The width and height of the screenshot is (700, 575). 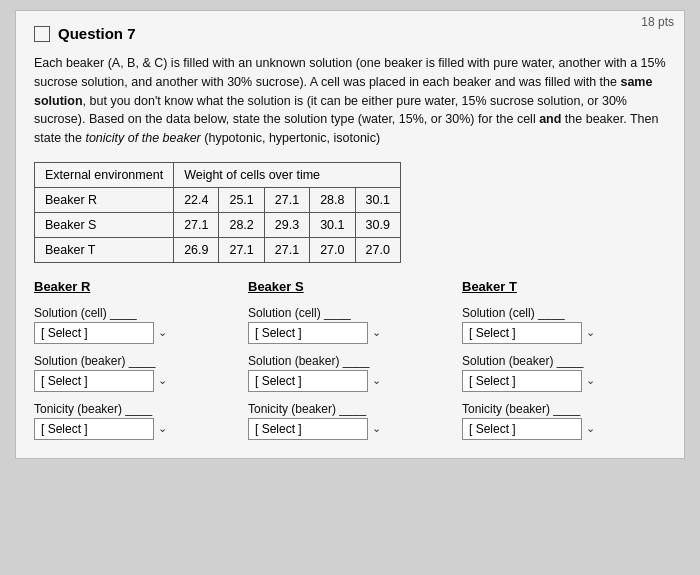 What do you see at coordinates (522, 381) in the screenshot?
I see `beaker-t-solution-beaker-select: [ Select ] Water 15% Sucrose 30% Sucrose` at bounding box center [522, 381].